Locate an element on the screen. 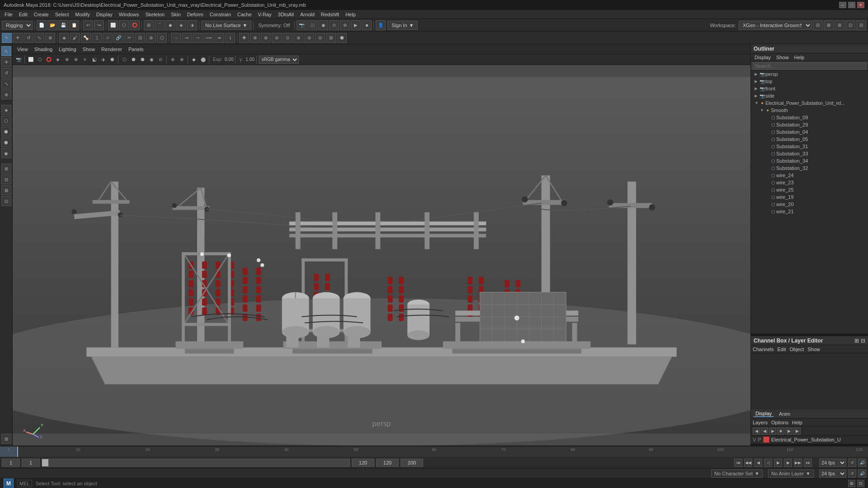 The image size is (868, 488). pivot-9: ⊞ is located at coordinates (331, 38).